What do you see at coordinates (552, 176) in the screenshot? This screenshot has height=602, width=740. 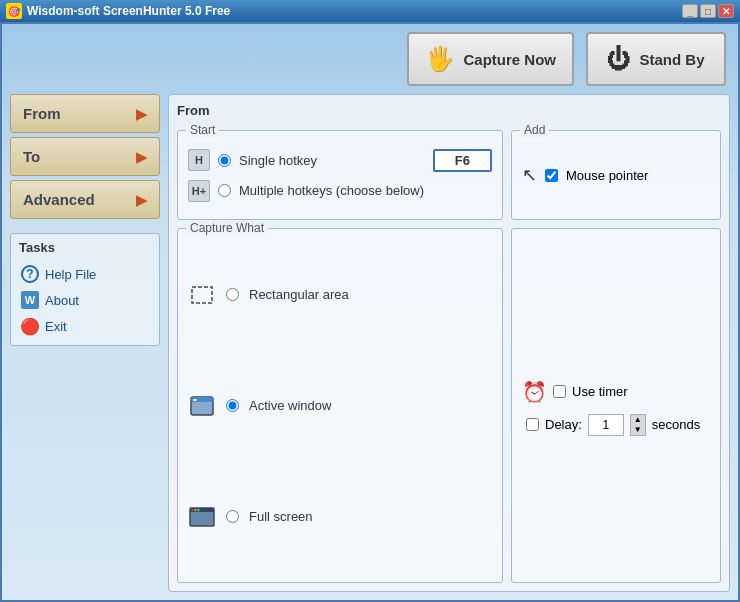 I see `mouse-pointer-checkbox` at bounding box center [552, 176].